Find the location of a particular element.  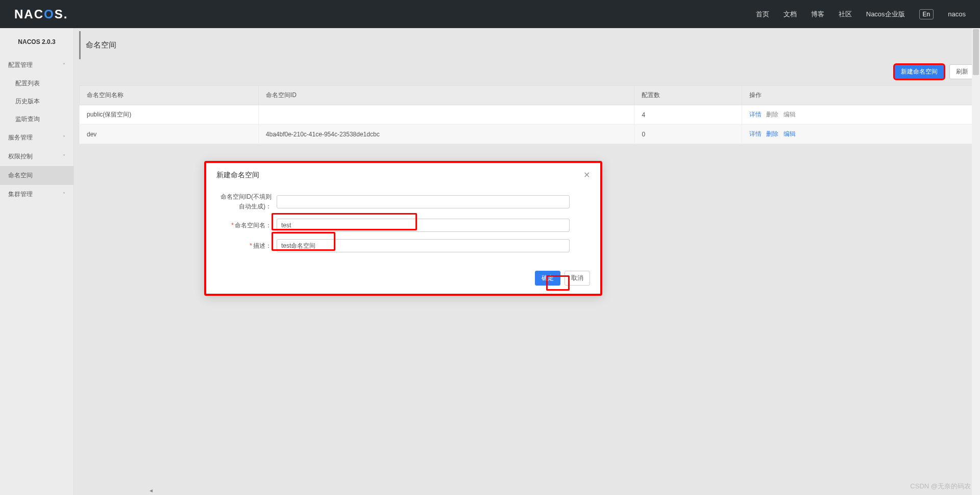

cell-id is located at coordinates (446, 115).